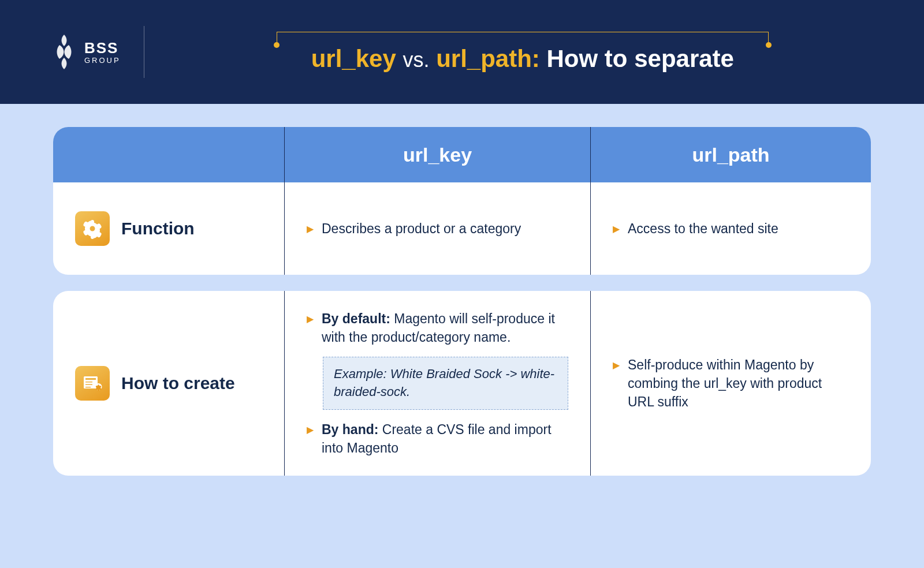 The height and width of the screenshot is (568, 924). I want to click on cell-function-urlpath: ▶ Access to the wanted site, so click(731, 229).